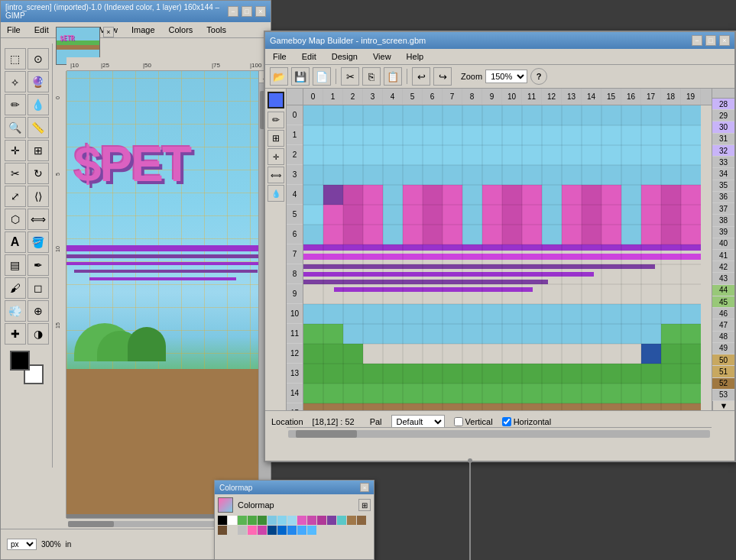  What do you see at coordinates (15, 311) in the screenshot?
I see `tool-airbrush: 💨` at bounding box center [15, 311].